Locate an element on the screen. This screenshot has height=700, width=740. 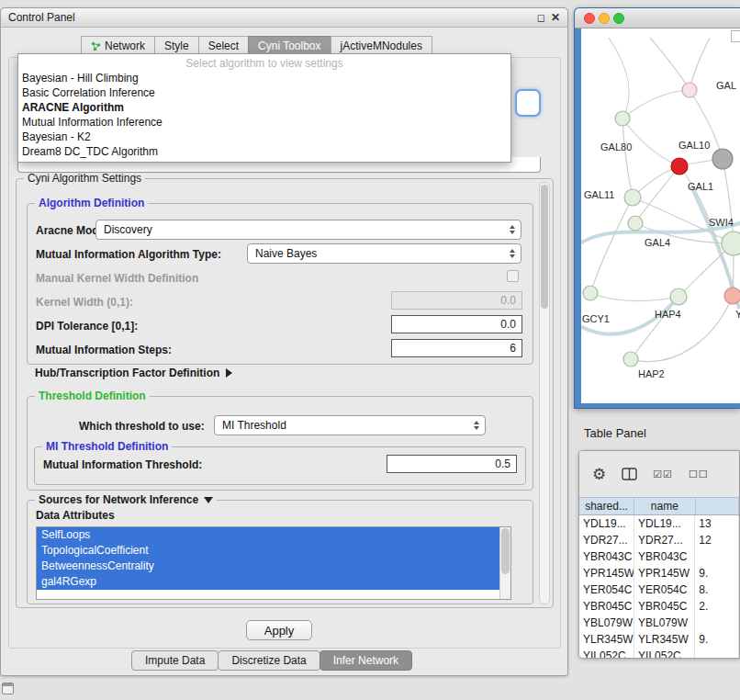
algorithm-option-bayesian-hill-climbing: Bayesian - Hill Climbing is located at coordinates (264, 78).